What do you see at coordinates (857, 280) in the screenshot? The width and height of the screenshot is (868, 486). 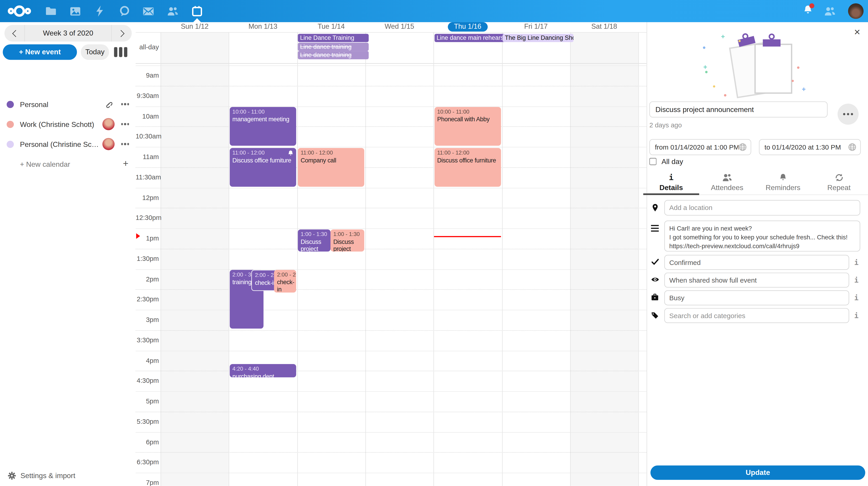 I see `visibility-info-icon: i` at bounding box center [857, 280].